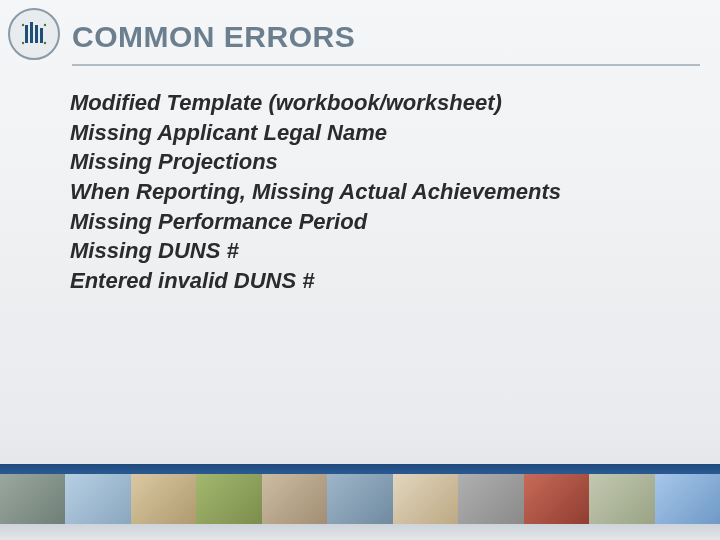 The width and height of the screenshot is (720, 540). What do you see at coordinates (380, 103) in the screenshot?
I see `list-item: Modified Template (workbook/worksheet)` at bounding box center [380, 103].